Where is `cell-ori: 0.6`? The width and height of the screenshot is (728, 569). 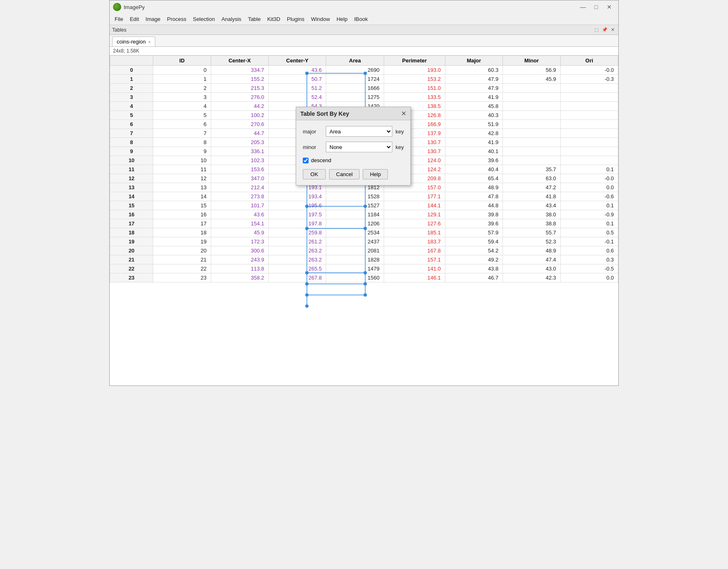
cell-ori: 0.6 is located at coordinates (589, 251).